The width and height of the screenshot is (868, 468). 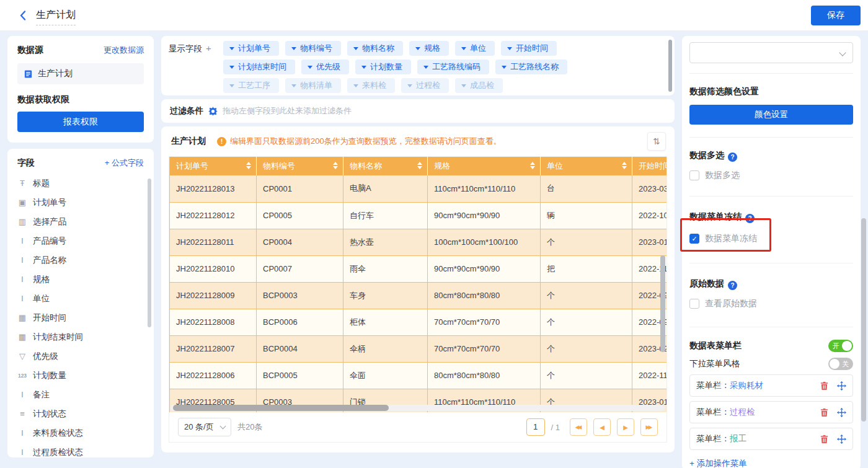 I want to click on checkbox-checked: ✓, so click(x=694, y=239).